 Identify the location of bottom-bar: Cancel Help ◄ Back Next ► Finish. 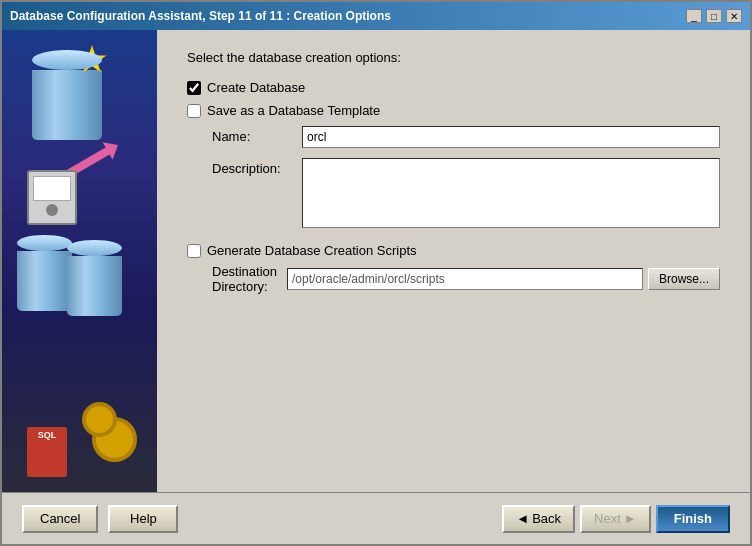
(376, 518).